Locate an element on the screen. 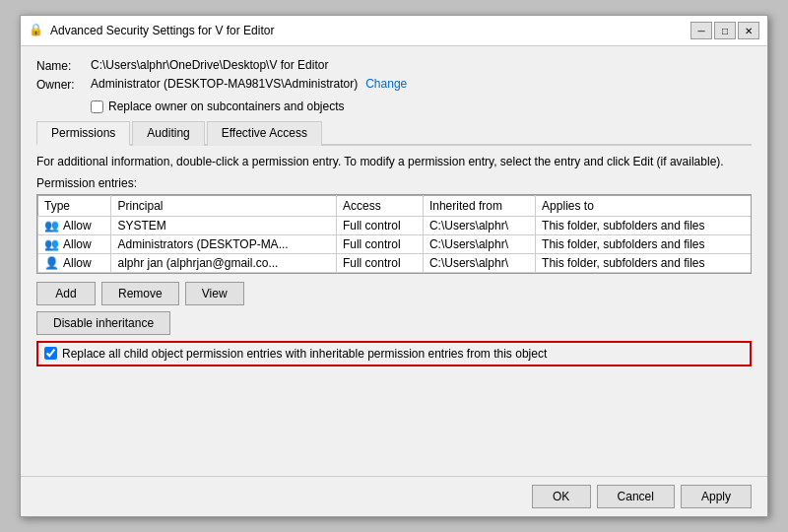  table-header-row: Type Principal Access Inherited from App… is located at coordinates (395, 205).